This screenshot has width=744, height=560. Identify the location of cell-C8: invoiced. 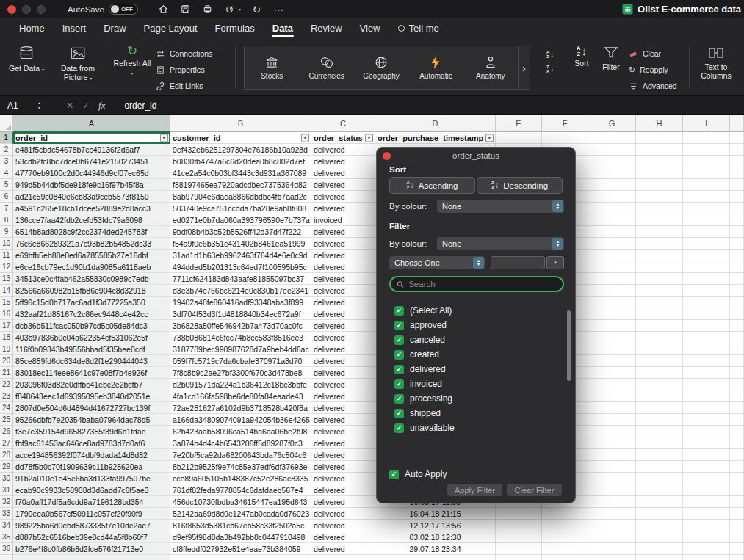
(344, 220).